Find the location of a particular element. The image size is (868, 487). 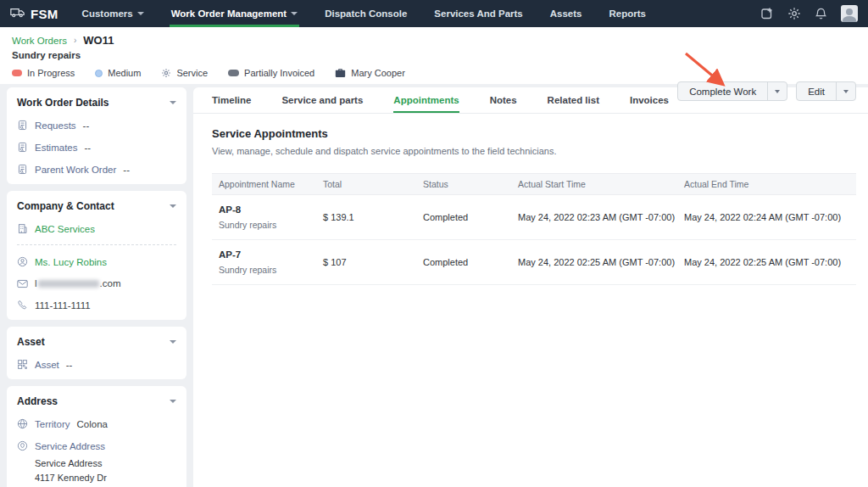

page-title: WO11 is located at coordinates (98, 41).